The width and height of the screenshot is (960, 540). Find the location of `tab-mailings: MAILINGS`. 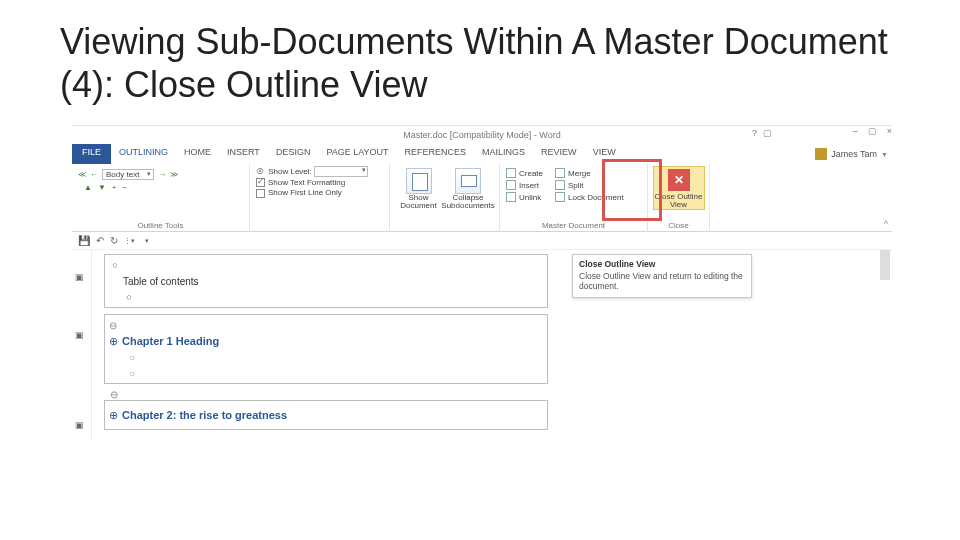

tab-mailings: MAILINGS is located at coordinates (504, 154).